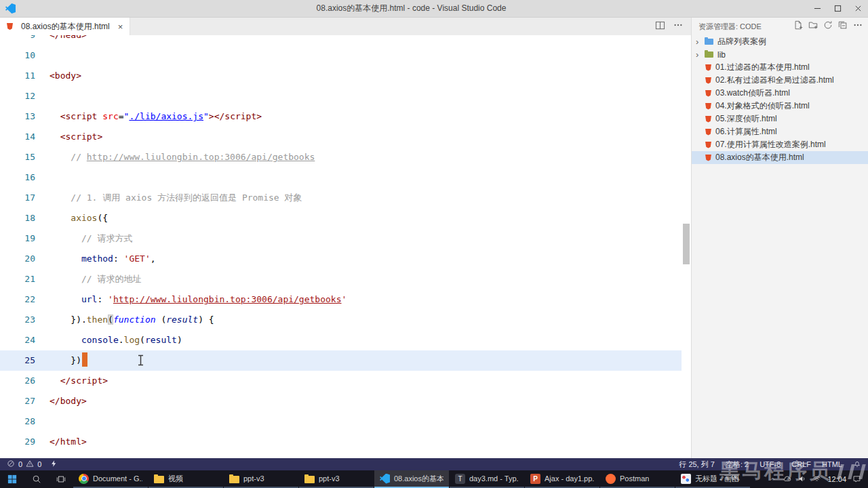 This screenshot has height=488, width=868. I want to click on taskbar-app-2: 视频, so click(186, 479).